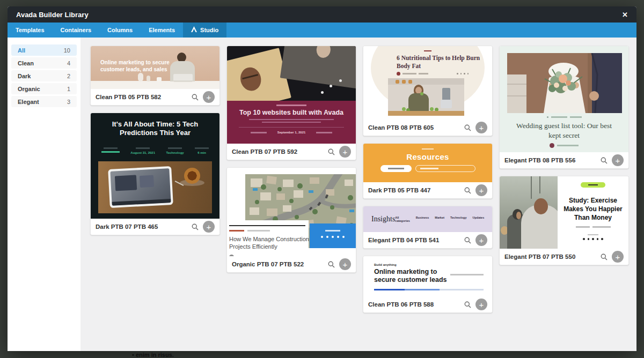 The width and height of the screenshot is (644, 358). I want to click on count-badge: 1, so click(69, 89).